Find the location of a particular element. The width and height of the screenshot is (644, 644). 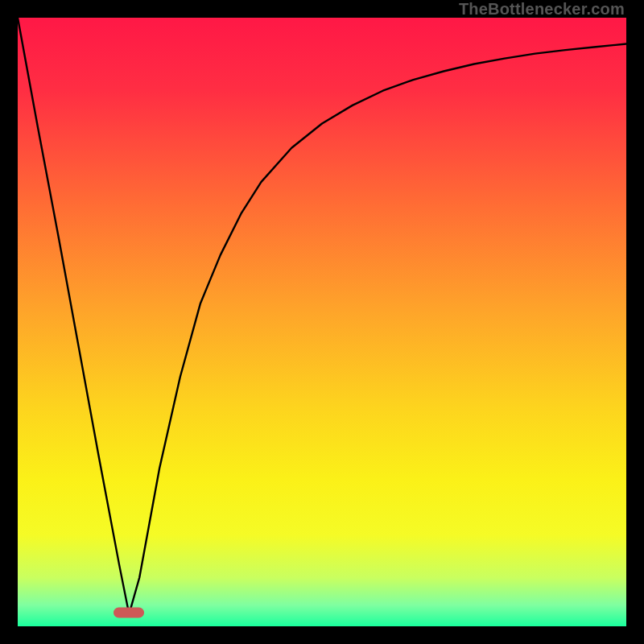

chart-border-bottom is located at coordinates (322, 635).